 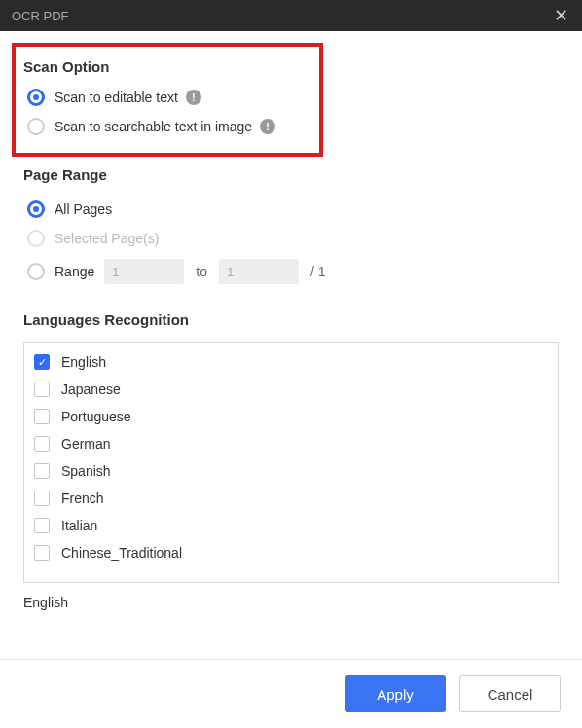 I want to click on apply-button: Apply, so click(x=395, y=694).